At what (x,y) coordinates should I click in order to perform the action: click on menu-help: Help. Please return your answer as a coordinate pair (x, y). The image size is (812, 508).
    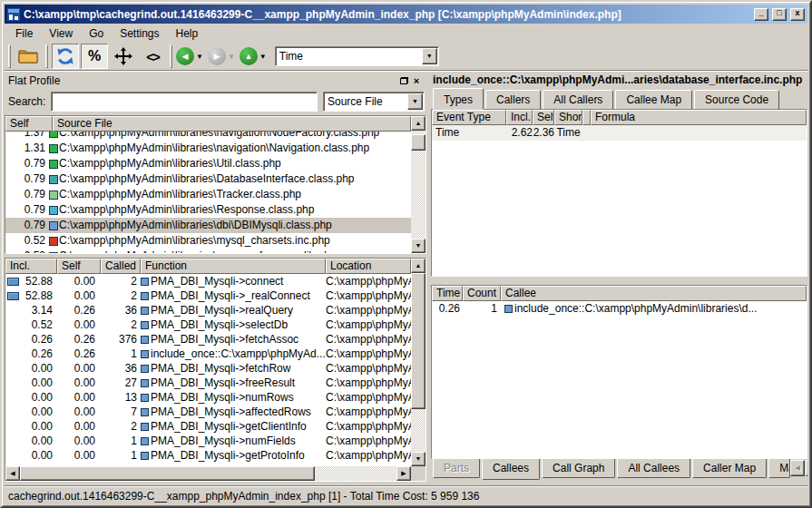
    Looking at the image, I should click on (187, 34).